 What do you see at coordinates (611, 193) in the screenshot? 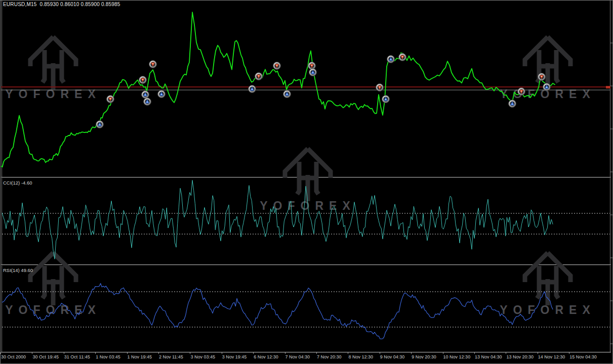
I see `scale-ticks-layer` at bounding box center [611, 193].